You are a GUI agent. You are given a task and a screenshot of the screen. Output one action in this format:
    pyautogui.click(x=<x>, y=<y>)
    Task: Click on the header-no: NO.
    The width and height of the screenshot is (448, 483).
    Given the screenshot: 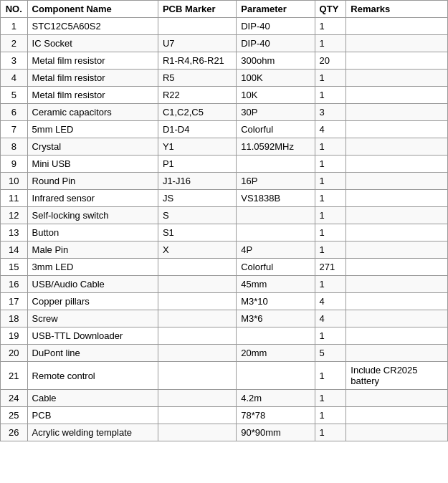 What is the action you would take?
    pyautogui.click(x=14, y=9)
    